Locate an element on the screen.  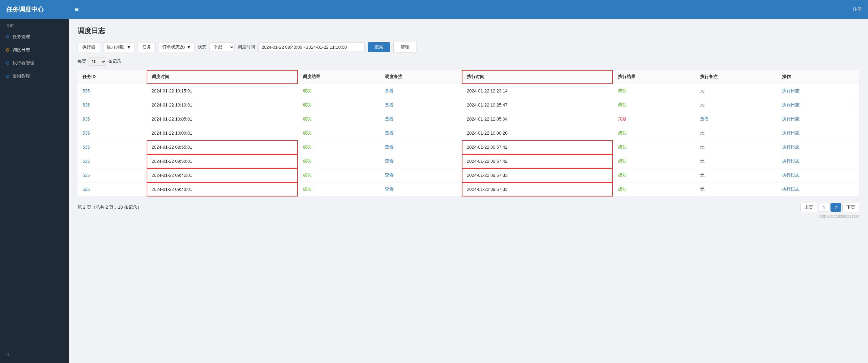
sidebar-collapse-button: < is located at coordinates (34, 355).